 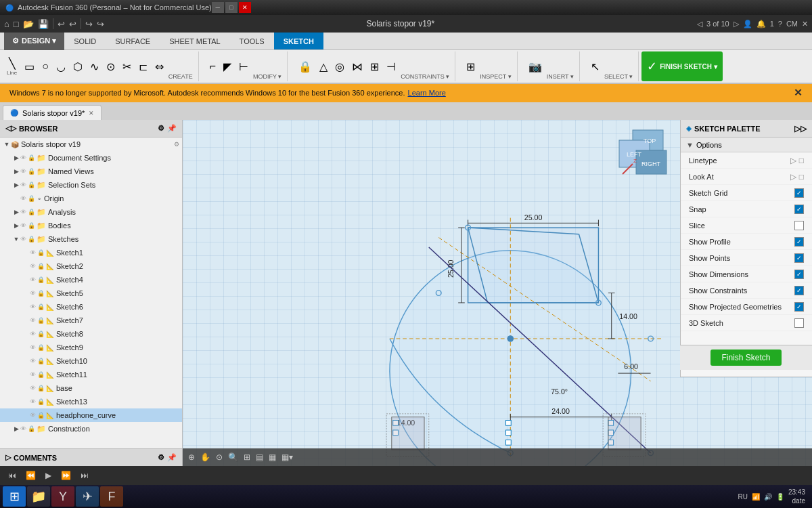 I want to click on palette-expand-icon: ▷▷, so click(x=800, y=129).